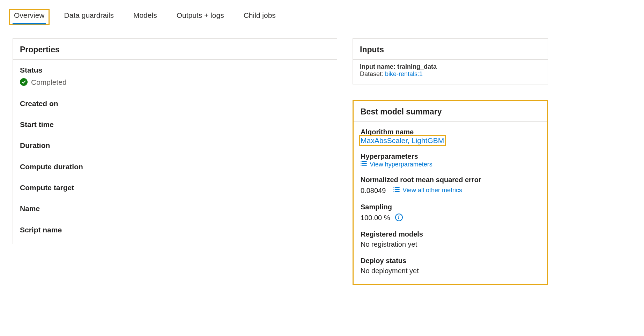  I want to click on tab-outputs-logs: Outputs + logs, so click(200, 16).